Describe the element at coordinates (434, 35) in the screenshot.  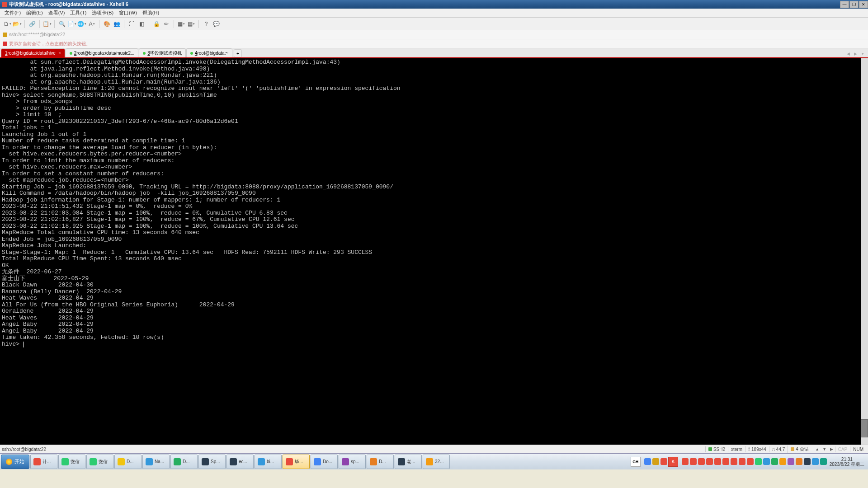
I see `address-bar: ssh://root:******@bigdata:22` at that location.